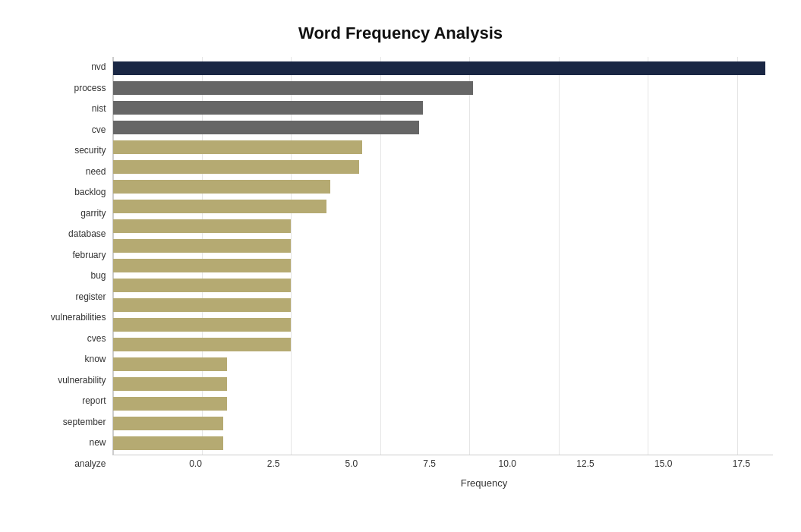 The width and height of the screenshot is (801, 532). I want to click on y-label: database, so click(87, 235).